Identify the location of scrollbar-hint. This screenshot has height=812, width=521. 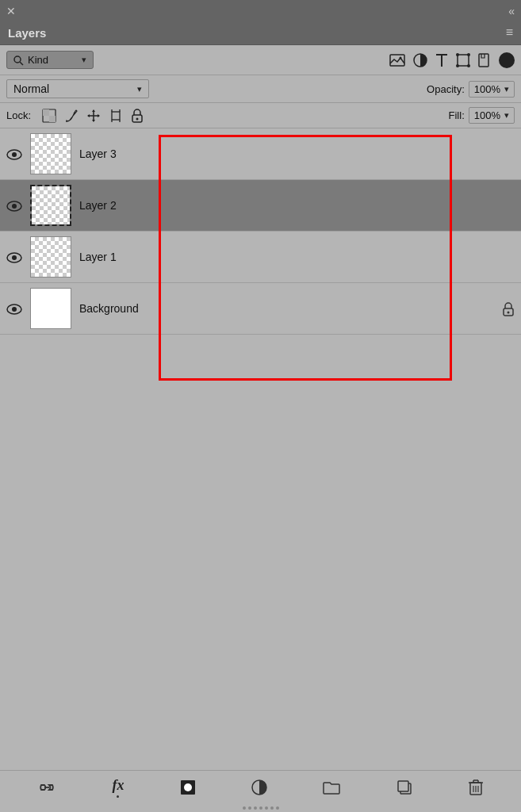
(260, 808).